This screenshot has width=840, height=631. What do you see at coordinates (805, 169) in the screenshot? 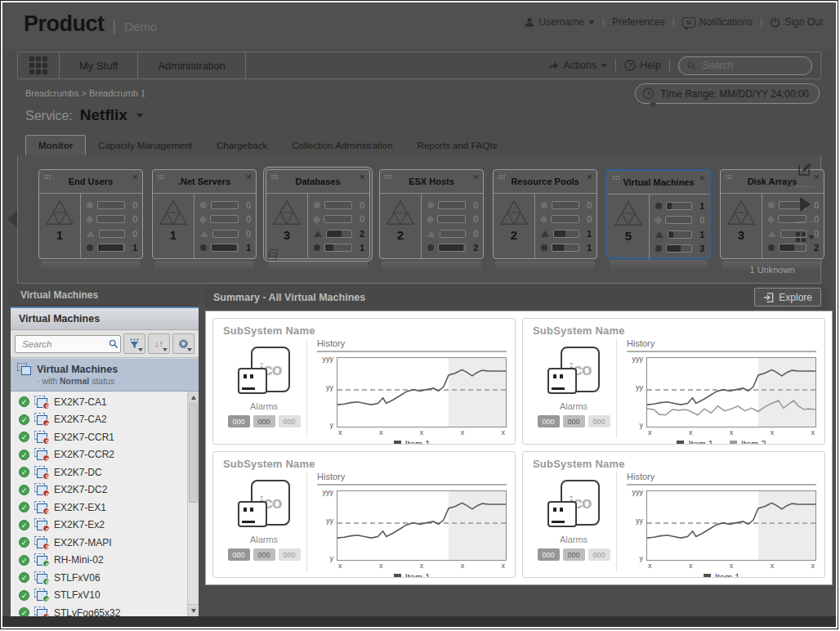
I see `edit-icon` at bounding box center [805, 169].